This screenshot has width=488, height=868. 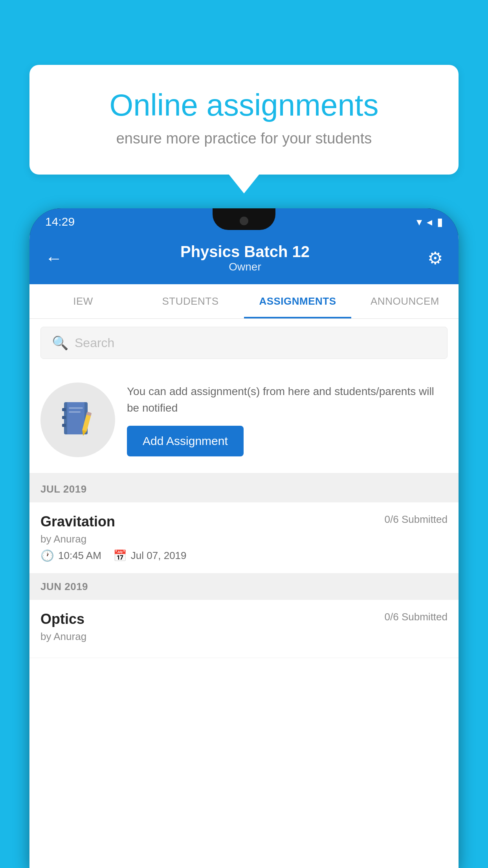 I want to click on status-icons: ▾ ◂ ▮, so click(x=430, y=222).